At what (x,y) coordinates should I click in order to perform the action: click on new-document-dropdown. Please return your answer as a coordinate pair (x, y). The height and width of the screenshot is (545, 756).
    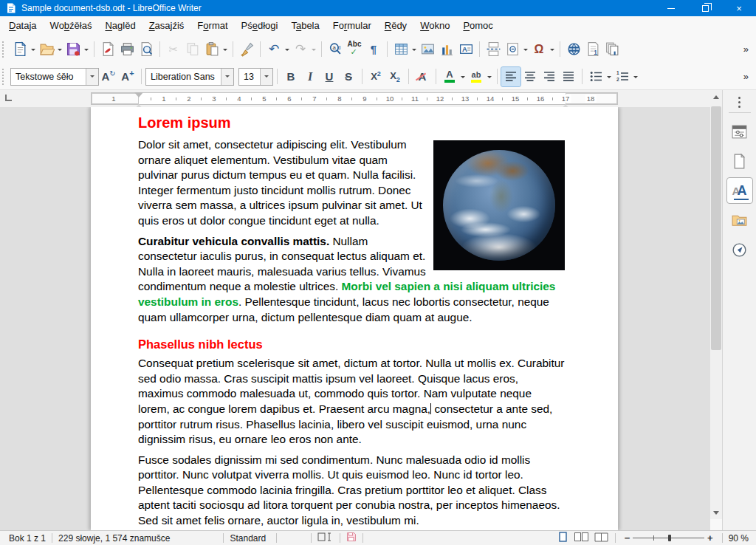
    Looking at the image, I should click on (33, 49).